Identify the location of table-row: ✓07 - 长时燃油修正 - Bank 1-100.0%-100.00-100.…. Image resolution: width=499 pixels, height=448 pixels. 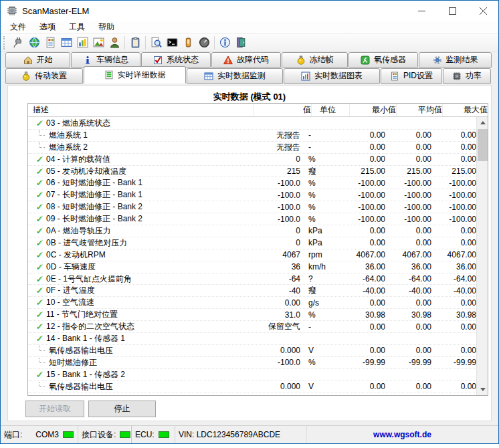
(252, 195).